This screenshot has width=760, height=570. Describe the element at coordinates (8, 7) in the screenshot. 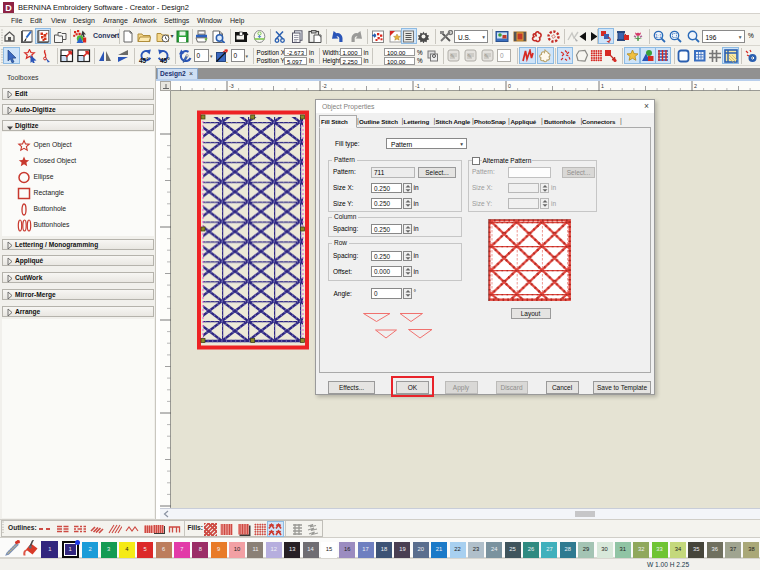

I see `svg-text: D` at that location.